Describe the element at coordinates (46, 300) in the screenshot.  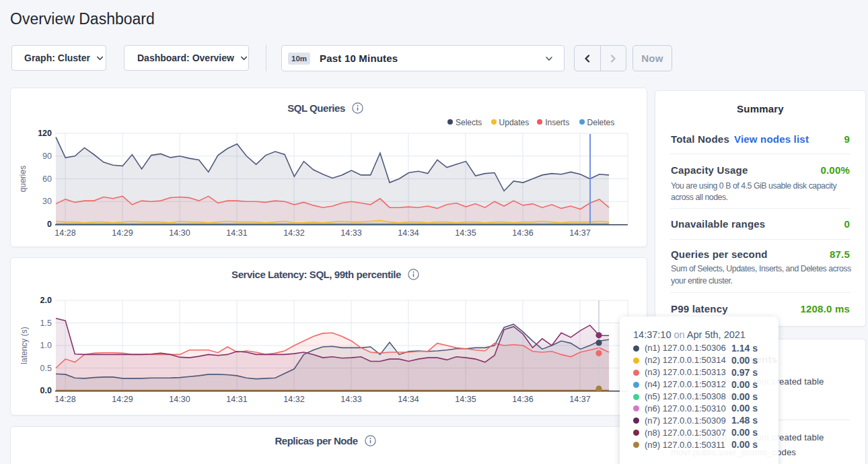
I see `svg-text: 2.0` at that location.